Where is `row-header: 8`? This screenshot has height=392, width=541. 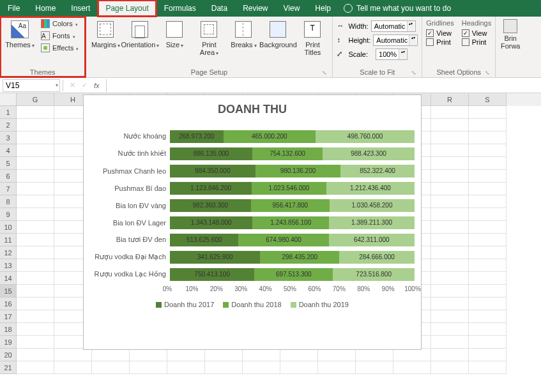 row-header: 8 is located at coordinates (8, 202).